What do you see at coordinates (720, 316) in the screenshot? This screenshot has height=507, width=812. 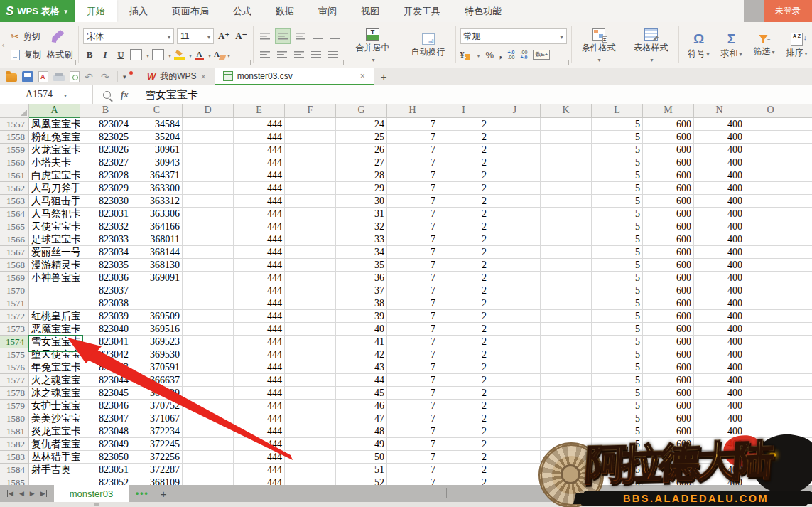 I see `cell-N1572: 400` at bounding box center [720, 316].